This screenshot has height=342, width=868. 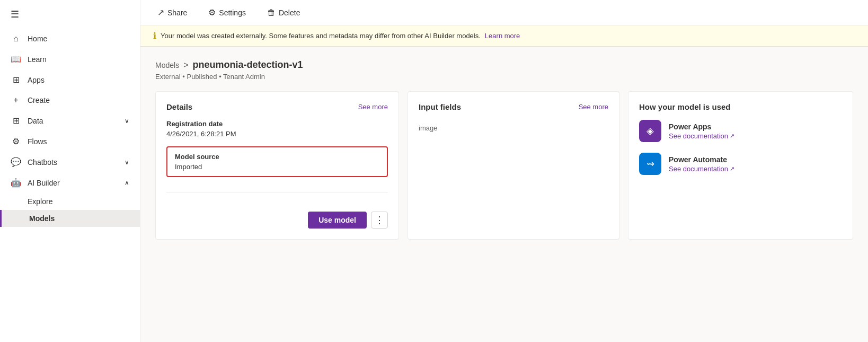 I want to click on input-fields-card-title: Input fields, so click(x=440, y=107).